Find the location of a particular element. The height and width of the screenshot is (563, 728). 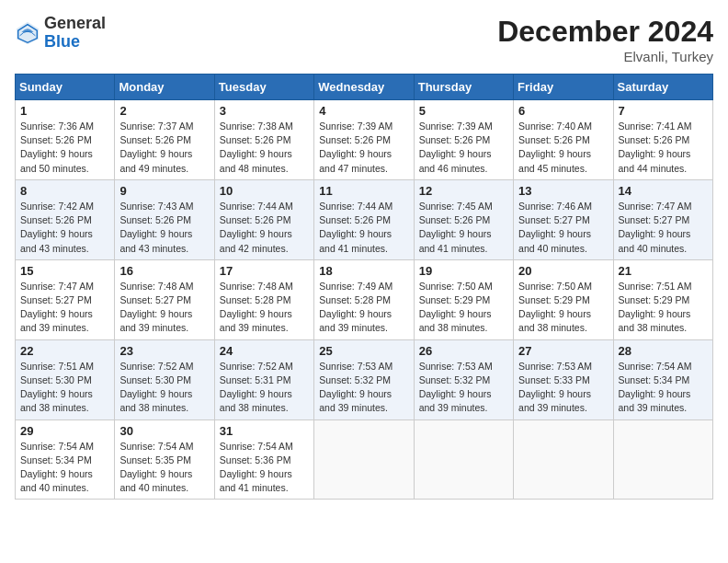

day-info: Sunrise: 7:37 AMSunset: 5:26 PMDaylight:… is located at coordinates (164, 147).